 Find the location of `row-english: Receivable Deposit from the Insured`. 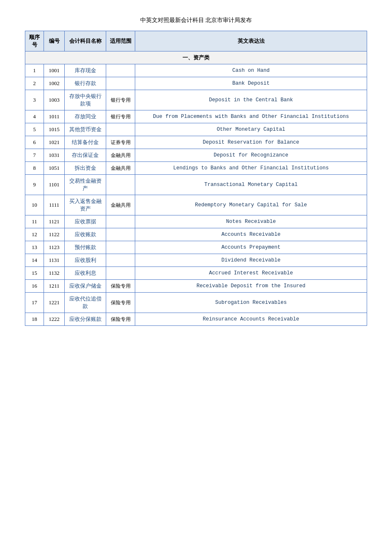

row-english: Receivable Deposit from the Insured is located at coordinates (251, 286).